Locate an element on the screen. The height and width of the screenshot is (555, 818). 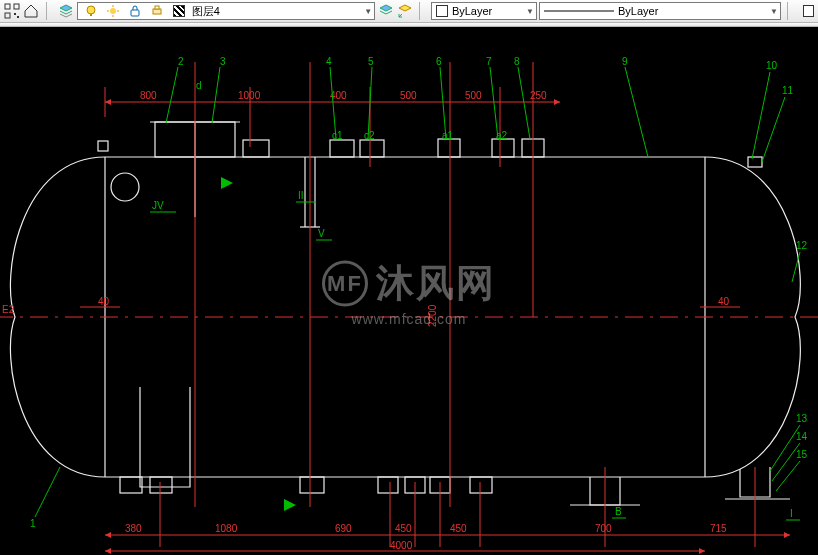
color-dropdown: ByLayer ▼ is located at coordinates (484, 11).